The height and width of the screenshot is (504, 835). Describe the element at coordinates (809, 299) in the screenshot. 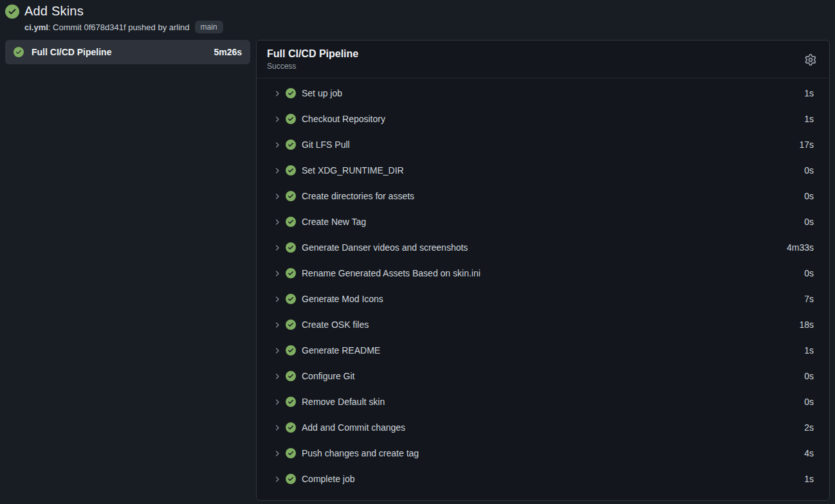

I see `step-duration: 7s` at that location.